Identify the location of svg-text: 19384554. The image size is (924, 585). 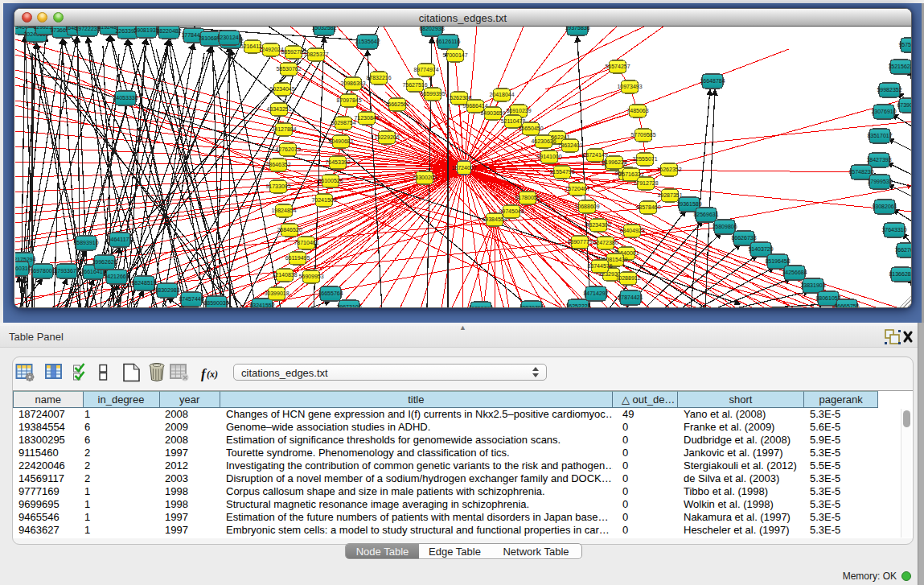
(494, 219).